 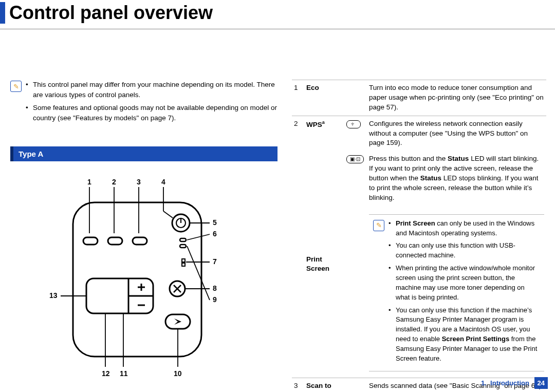 What do you see at coordinates (144, 154) in the screenshot?
I see `section-heading-type-a: Type A` at bounding box center [144, 154].